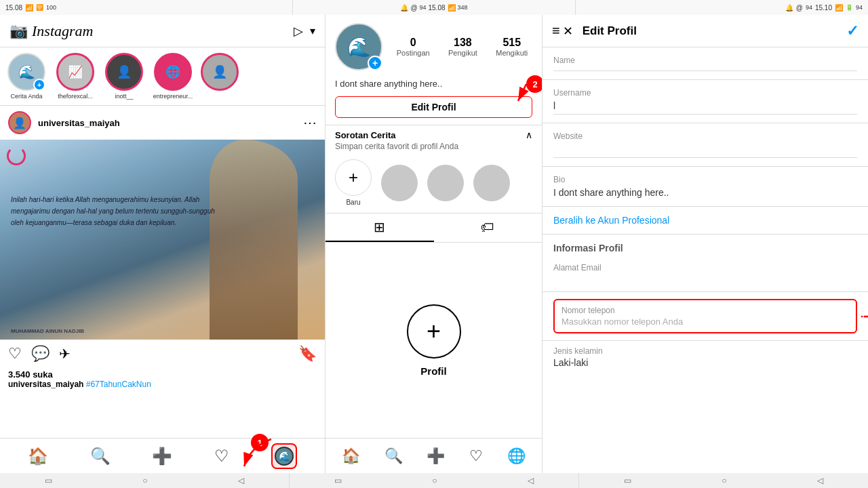 The height and width of the screenshot is (488, 868). What do you see at coordinates (705, 278) in the screenshot?
I see `email-field: Alamat Email` at bounding box center [705, 278].